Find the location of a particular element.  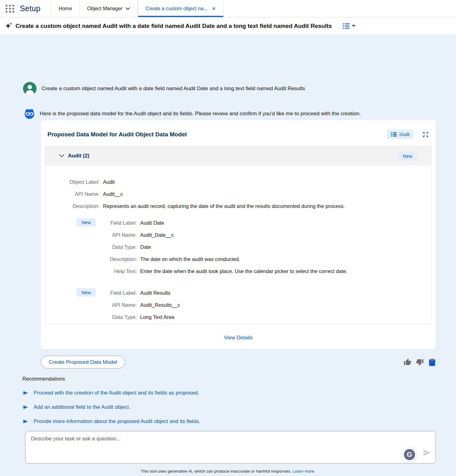

view-details-link: View Details is located at coordinates (238, 338).